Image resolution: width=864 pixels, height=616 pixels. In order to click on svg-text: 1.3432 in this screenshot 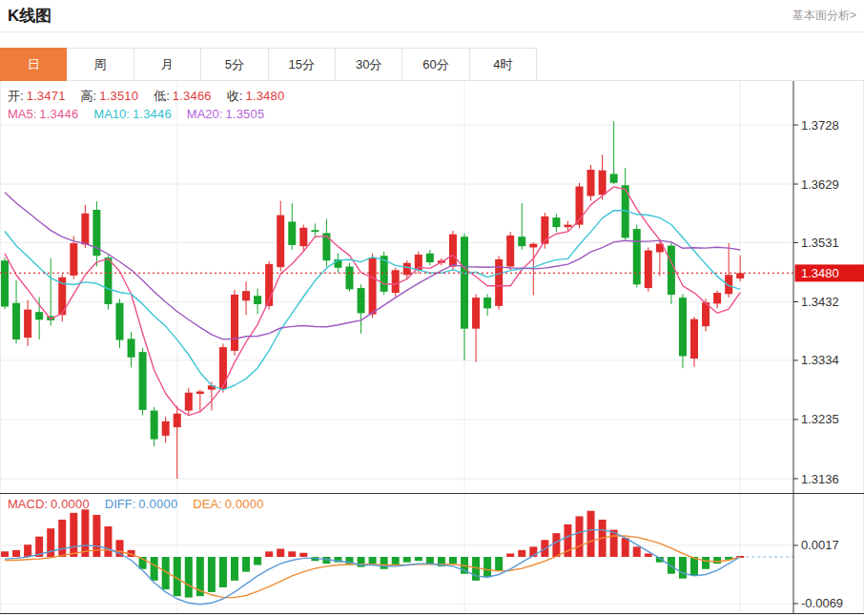, I will do `click(820, 301)`.